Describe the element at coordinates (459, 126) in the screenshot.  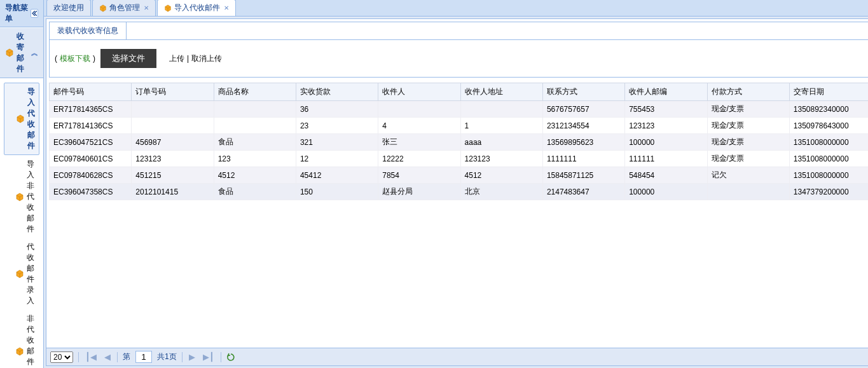
I see `table-row: ER717814136CS23412312134554123123现金/支票13…` at that location.